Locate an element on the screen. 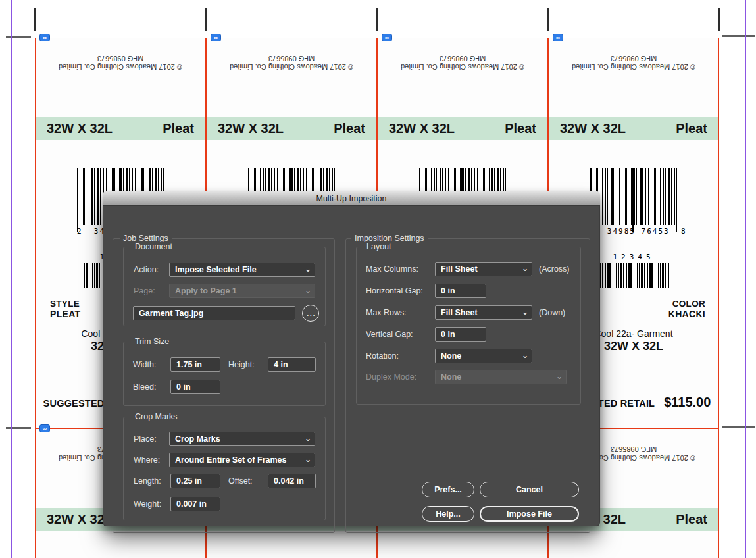 The height and width of the screenshot is (558, 756). page-dropdown: Apply to Page 1 is located at coordinates (242, 291).